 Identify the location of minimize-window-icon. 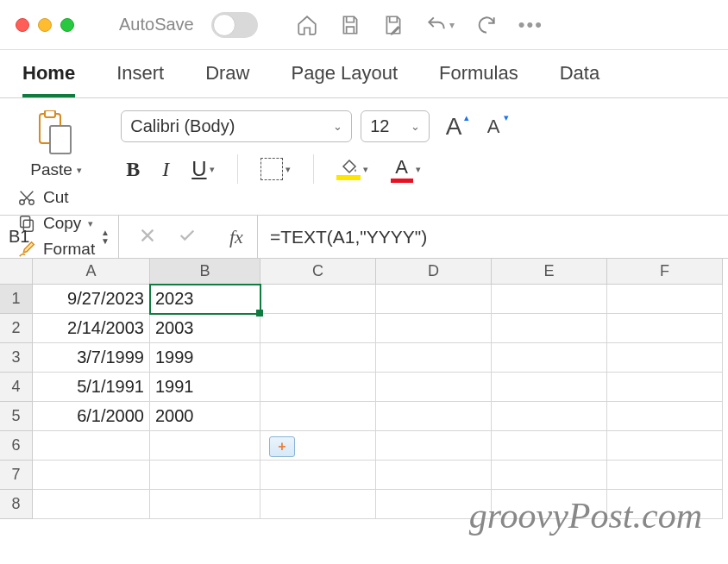
(45, 25).